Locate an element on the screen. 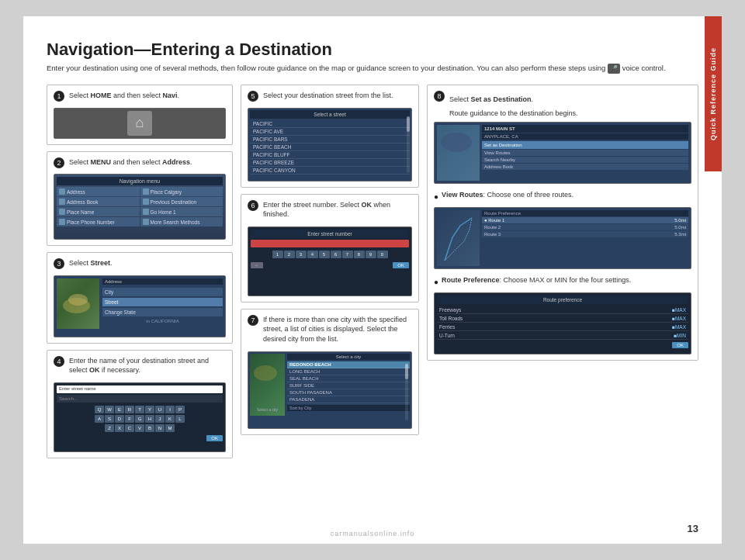  key-q: Q is located at coordinates (99, 410).